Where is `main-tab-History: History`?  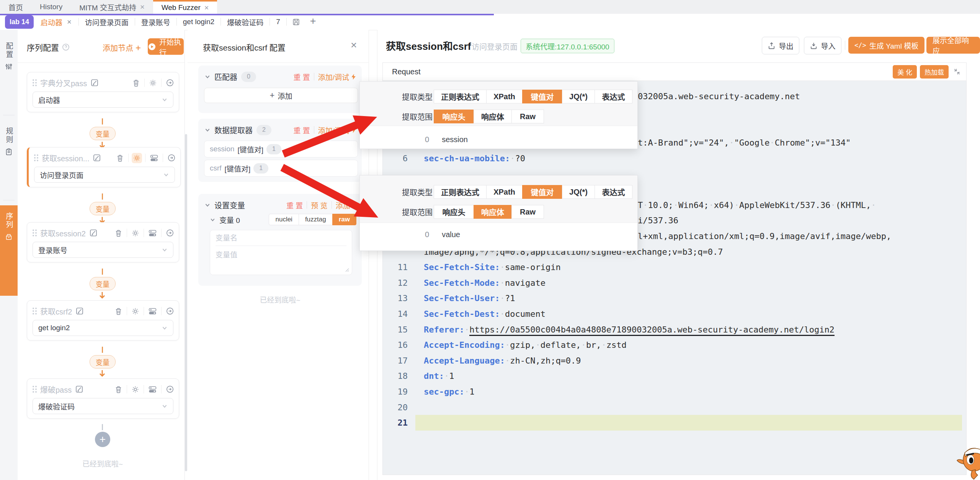 main-tab-History: History is located at coordinates (51, 7).